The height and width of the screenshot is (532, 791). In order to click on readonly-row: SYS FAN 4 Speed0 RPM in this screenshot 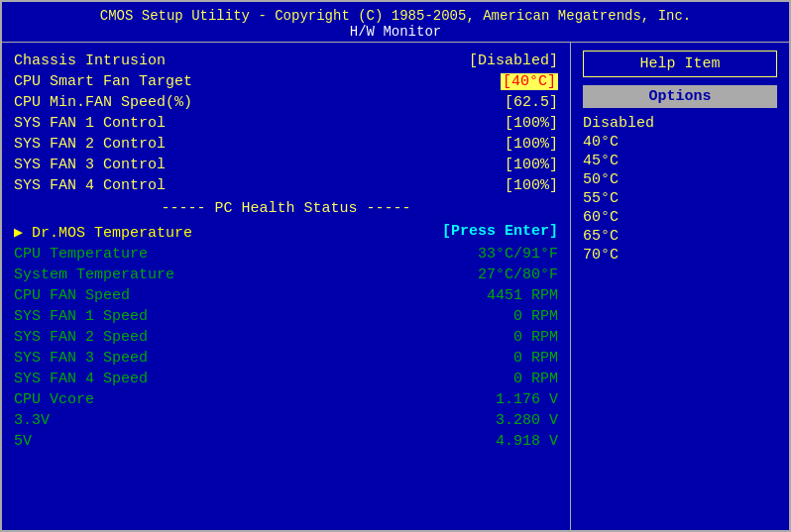, I will do `click(285, 378)`.